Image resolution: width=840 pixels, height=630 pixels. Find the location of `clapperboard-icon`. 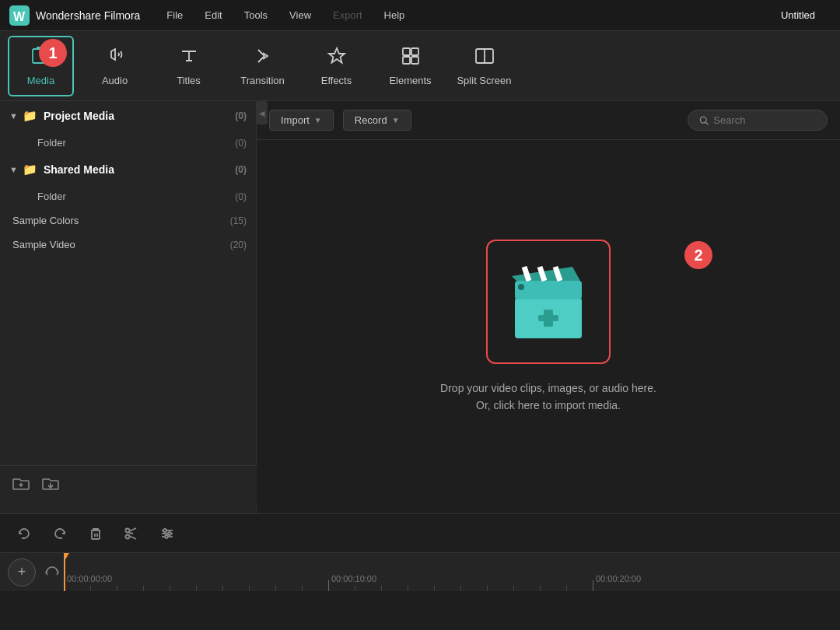

clapperboard-icon is located at coordinates (548, 302).